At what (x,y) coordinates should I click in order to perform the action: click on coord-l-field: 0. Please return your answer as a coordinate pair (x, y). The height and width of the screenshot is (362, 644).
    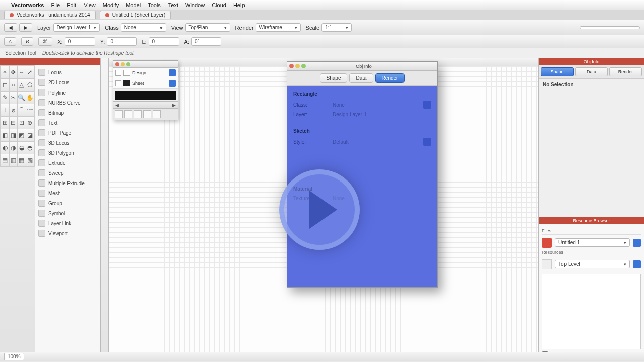
    Looking at the image, I should click on (164, 41).